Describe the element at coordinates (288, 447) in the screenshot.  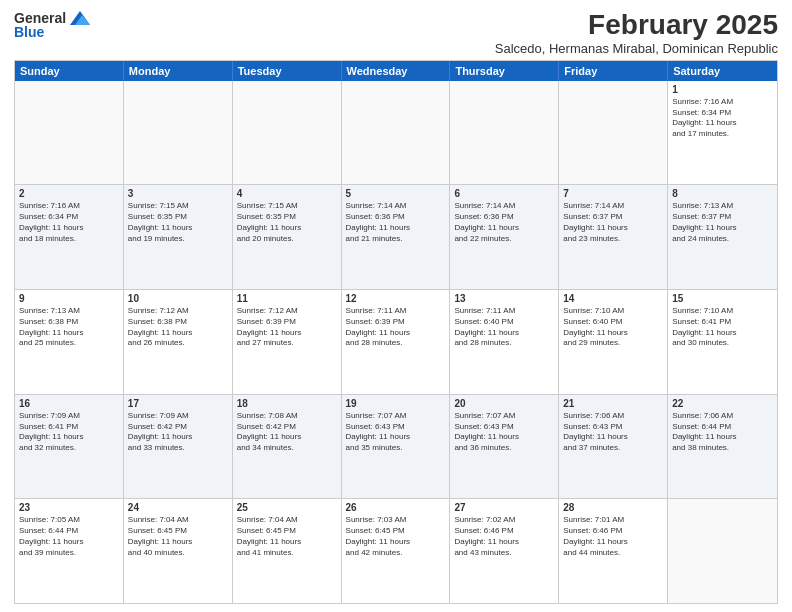
I see `calendar-cell: 18Sunrise: 7:08 AM Sunset: 6:42 PM Dayli…` at that location.